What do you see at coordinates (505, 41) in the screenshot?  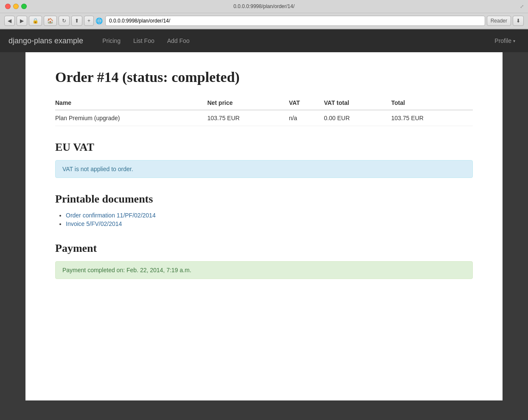 I see `profile-dropdown: Profile ▾` at bounding box center [505, 41].